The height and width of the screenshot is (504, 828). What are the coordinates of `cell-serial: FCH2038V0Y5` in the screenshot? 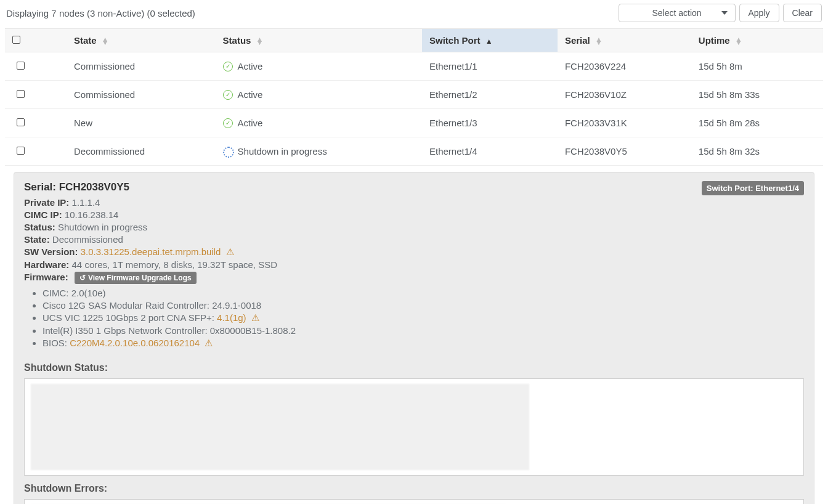 It's located at (625, 152).